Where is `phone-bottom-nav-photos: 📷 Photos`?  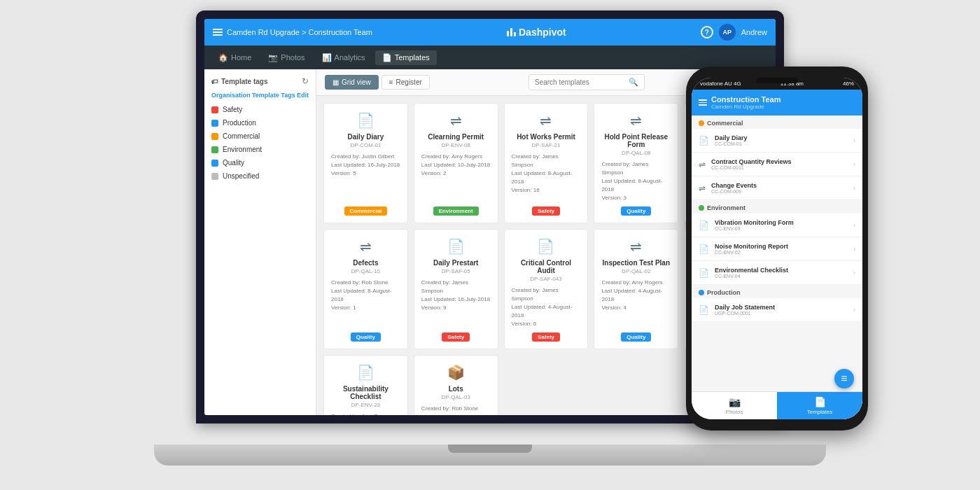
phone-bottom-nav-photos: 📷 Photos is located at coordinates (734, 406).